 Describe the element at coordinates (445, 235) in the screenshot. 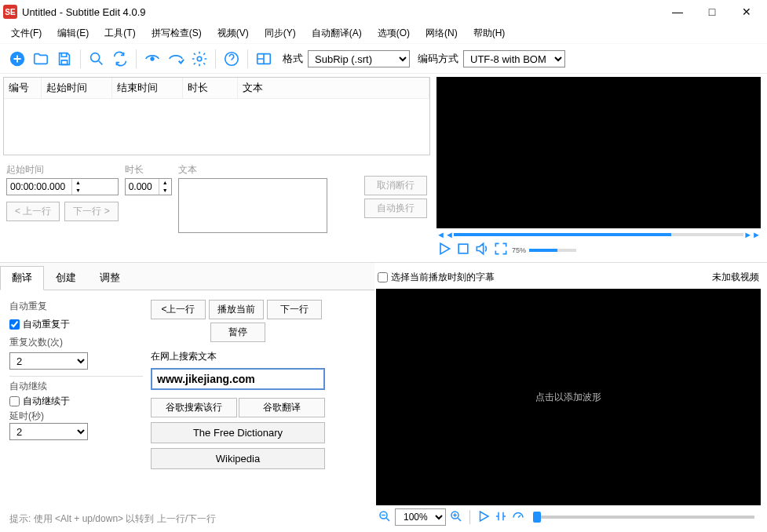

I see `seek-start-icon: ◄◄` at that location.